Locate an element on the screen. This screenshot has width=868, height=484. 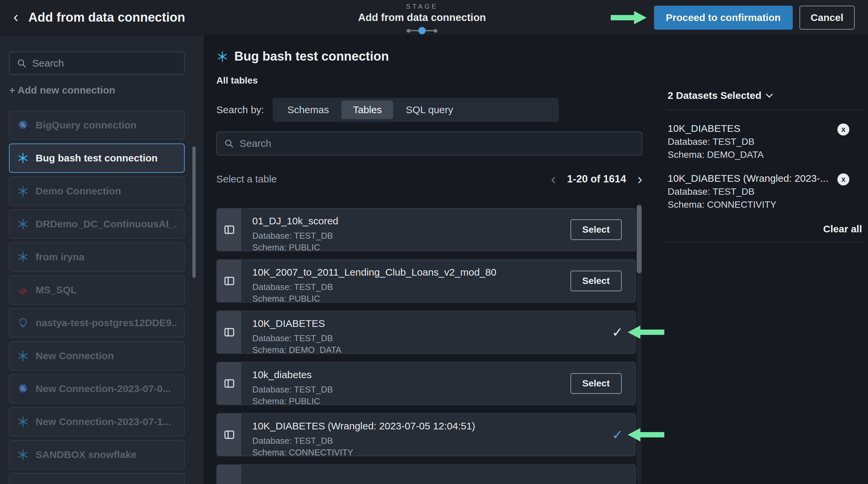
connection-name: BigQuery connection is located at coordinates (86, 125).